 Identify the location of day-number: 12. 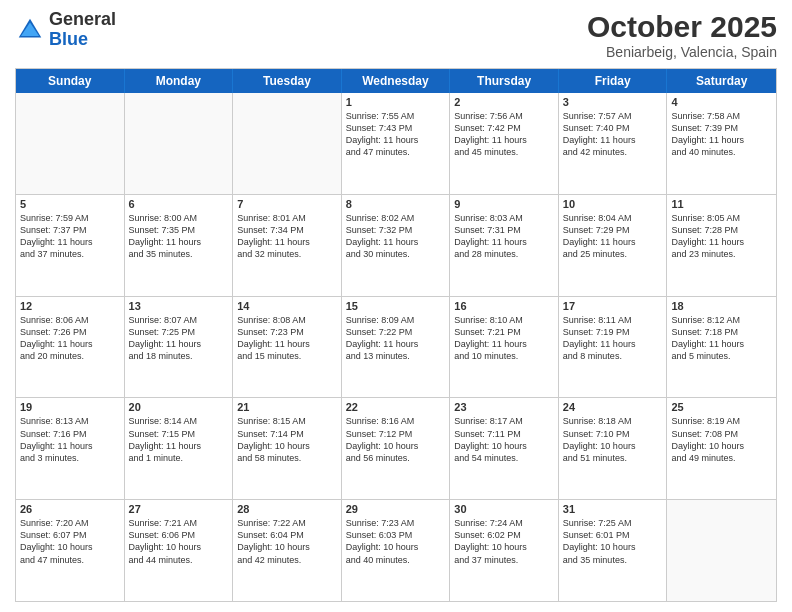
(70, 306).